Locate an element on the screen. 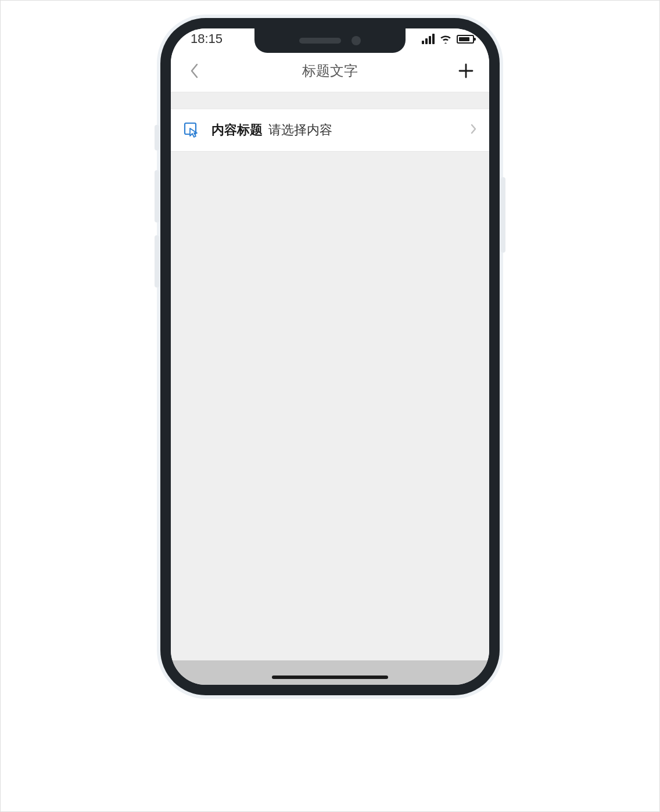 The width and height of the screenshot is (660, 812). bottom-strip is located at coordinates (330, 673).